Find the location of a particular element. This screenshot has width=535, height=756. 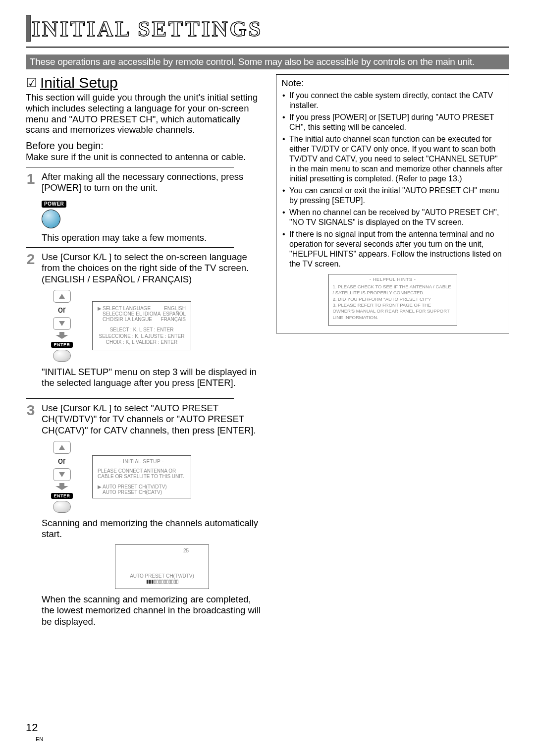

before-begin-title: Before you begin: is located at coordinates (146, 146).